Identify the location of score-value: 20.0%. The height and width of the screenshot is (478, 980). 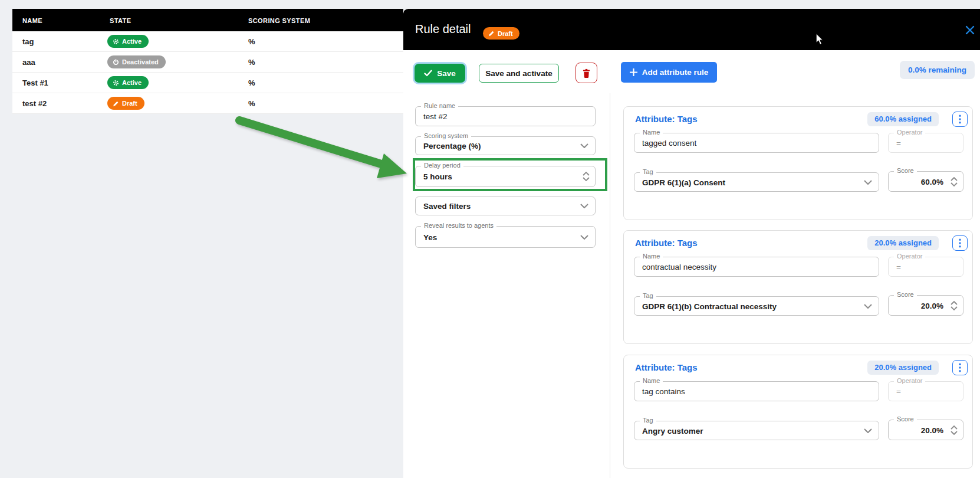
(932, 430).